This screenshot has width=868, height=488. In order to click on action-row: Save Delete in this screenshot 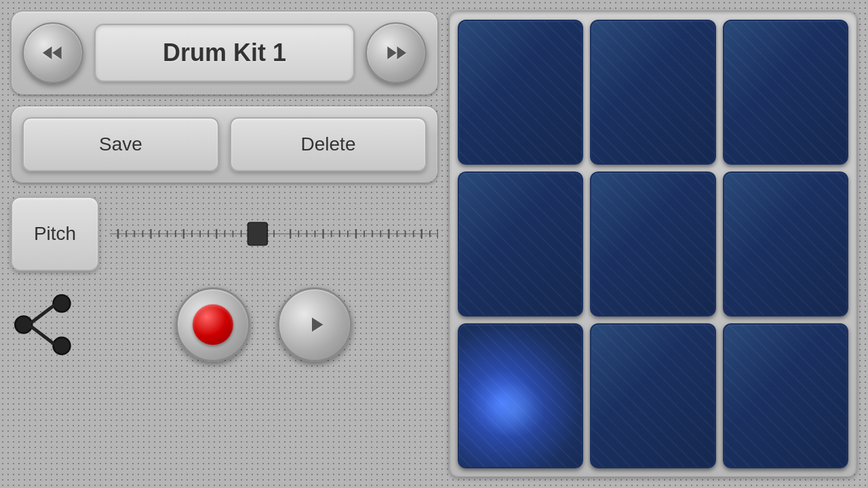, I will do `click(224, 144)`.